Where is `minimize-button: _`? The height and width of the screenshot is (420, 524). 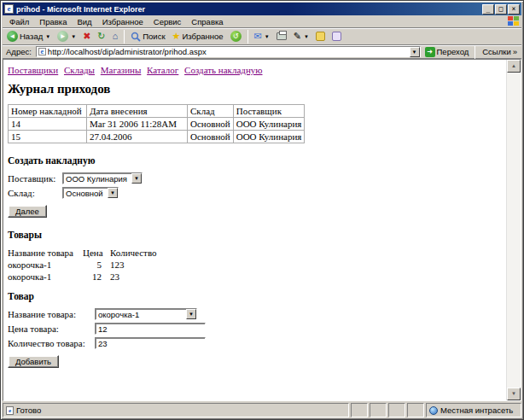
minimize-button: _ is located at coordinates (488, 9).